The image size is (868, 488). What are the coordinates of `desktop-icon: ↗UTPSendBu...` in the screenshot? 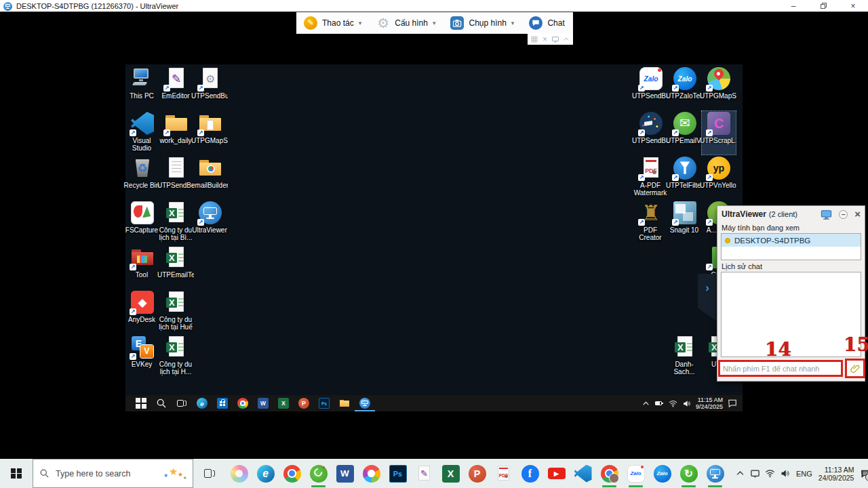 It's located at (651, 133).